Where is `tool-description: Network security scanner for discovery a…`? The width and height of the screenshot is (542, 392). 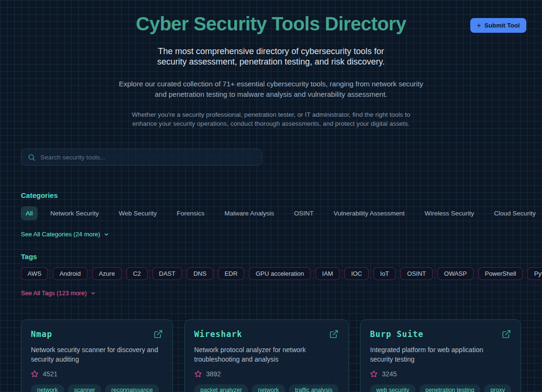 tool-description: Network security scanner for discovery a… is located at coordinates (97, 355).